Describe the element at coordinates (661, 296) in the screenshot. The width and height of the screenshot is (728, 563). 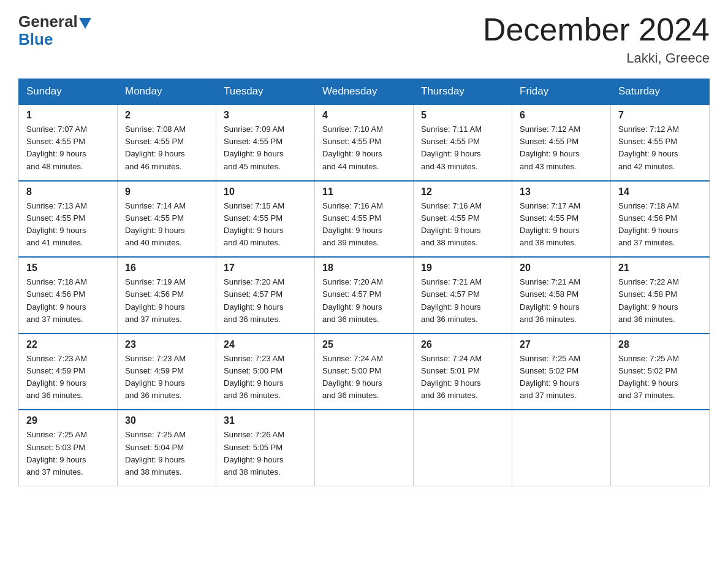
I see `table-row: 21 Sunrise: 7:22 AMSunset: 4:58 PMDaylig…` at that location.